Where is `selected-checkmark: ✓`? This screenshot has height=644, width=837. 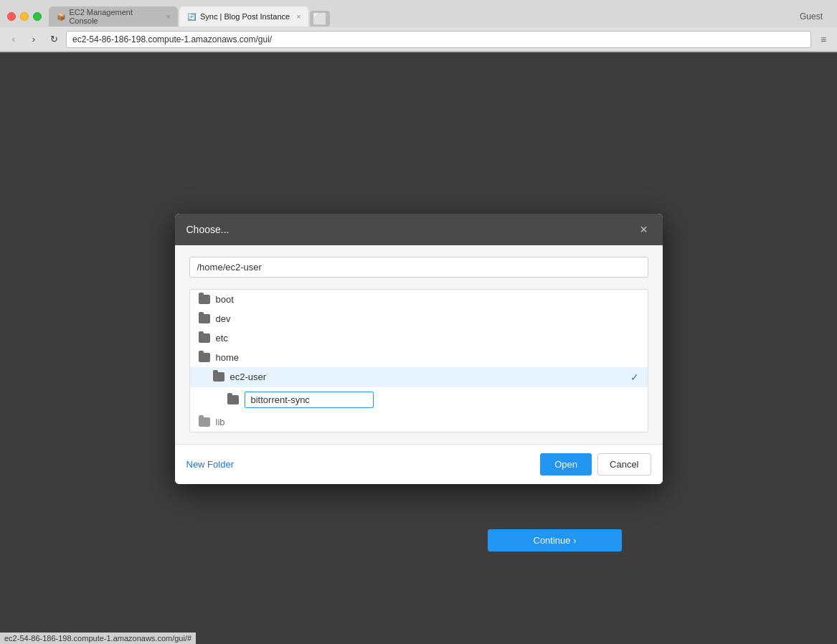 selected-checkmark: ✓ is located at coordinates (635, 377).